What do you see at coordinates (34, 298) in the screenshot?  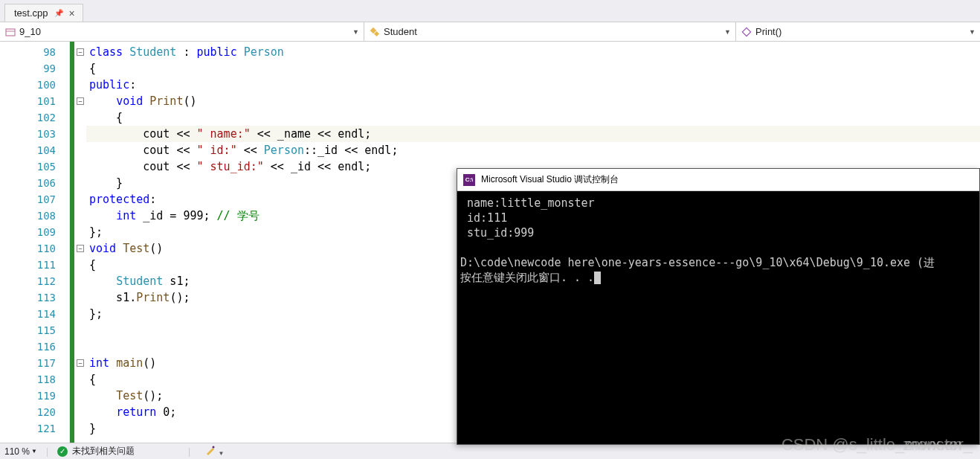 I see `line-number: 113` at bounding box center [34, 298].